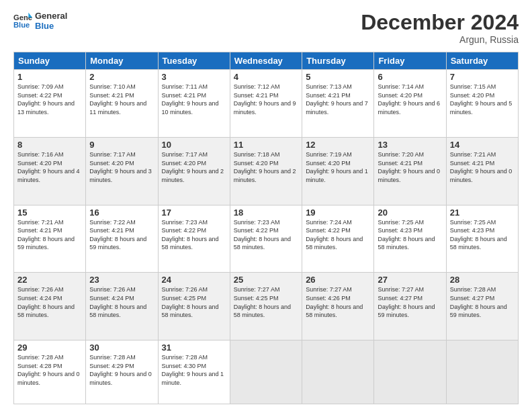  I want to click on logo-general: General, so click(51, 16).